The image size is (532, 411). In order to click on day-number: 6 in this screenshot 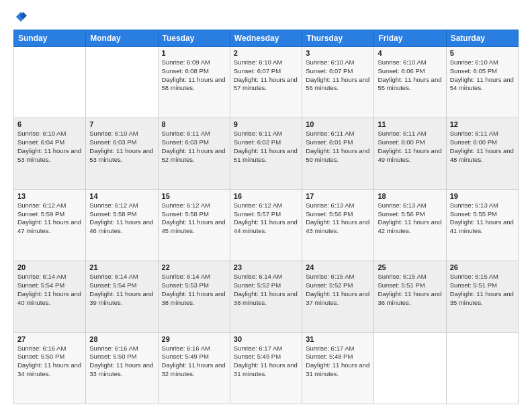, I will do `click(50, 124)`.